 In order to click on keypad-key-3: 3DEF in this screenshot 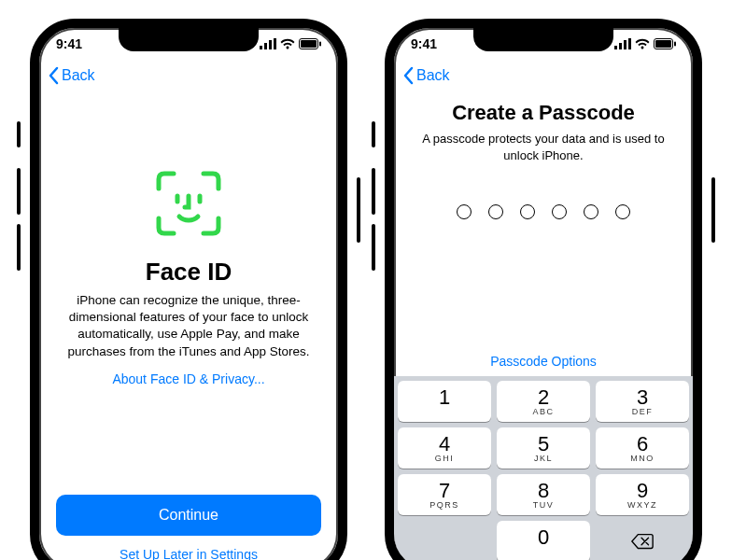, I will do `click(642, 401)`.